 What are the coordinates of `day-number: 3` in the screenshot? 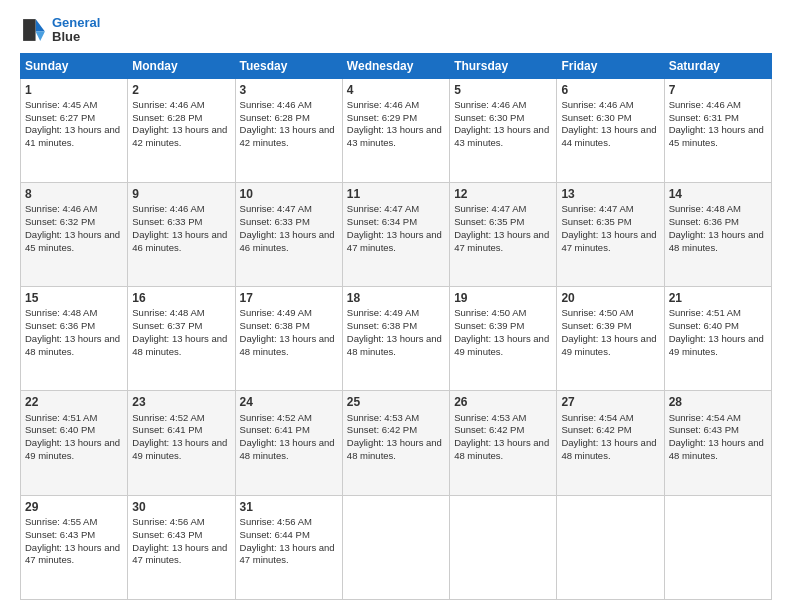 It's located at (289, 90).